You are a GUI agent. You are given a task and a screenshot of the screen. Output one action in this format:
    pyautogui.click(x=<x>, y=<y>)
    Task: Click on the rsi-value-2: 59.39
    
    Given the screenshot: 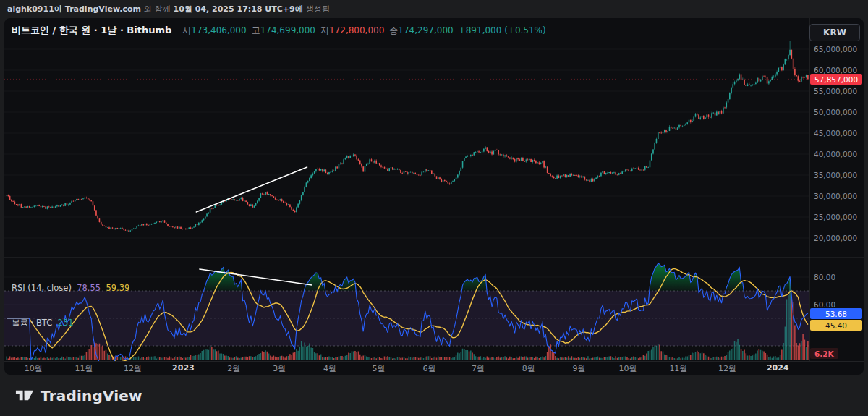 What is the action you would take?
    pyautogui.click(x=117, y=288)
    